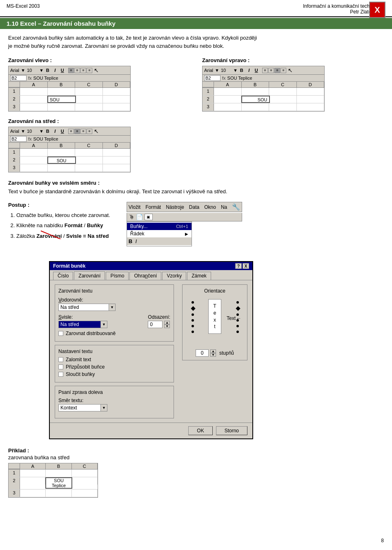 This screenshot has width=392, height=550. I want to click on tab-vzorky: Vzorky, so click(174, 276).